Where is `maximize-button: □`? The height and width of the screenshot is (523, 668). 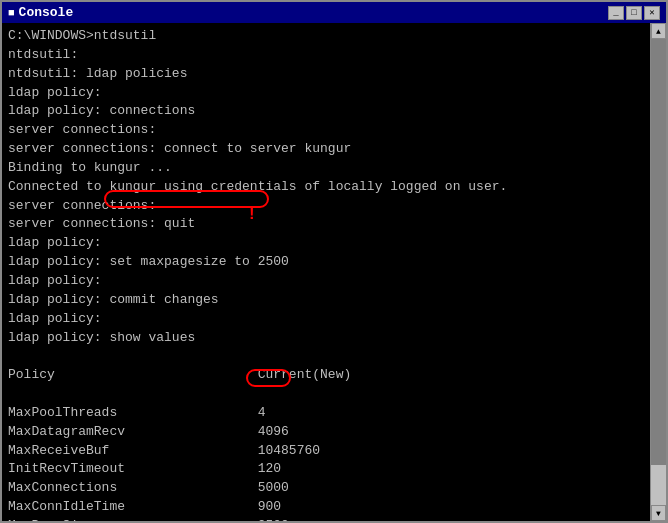
maximize-button: □ is located at coordinates (634, 13).